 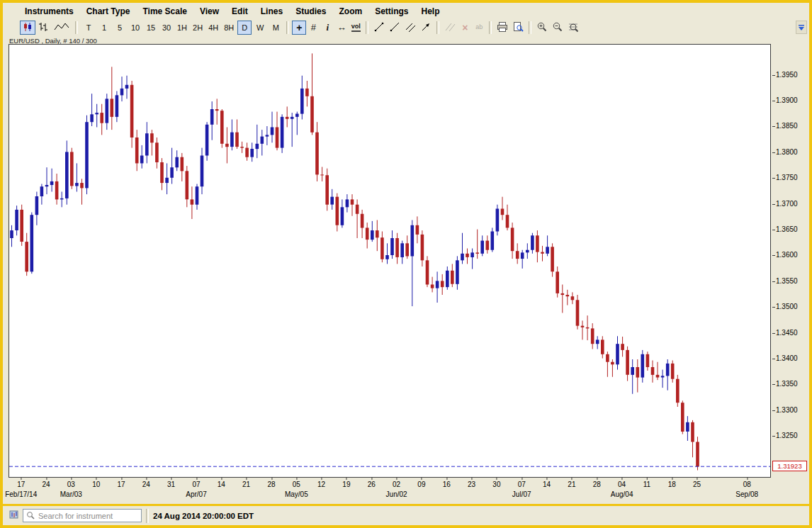 What do you see at coordinates (406, 515) in the screenshot?
I see `status-bar: 24 Aug 2014 20:00:00 EDT` at bounding box center [406, 515].